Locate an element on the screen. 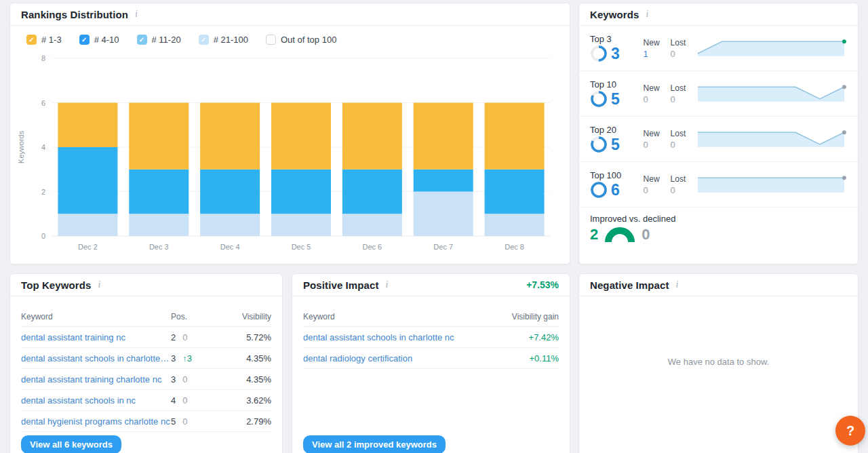  keyword-summary-row: Top 205New0Lost0 is located at coordinates (719, 140).